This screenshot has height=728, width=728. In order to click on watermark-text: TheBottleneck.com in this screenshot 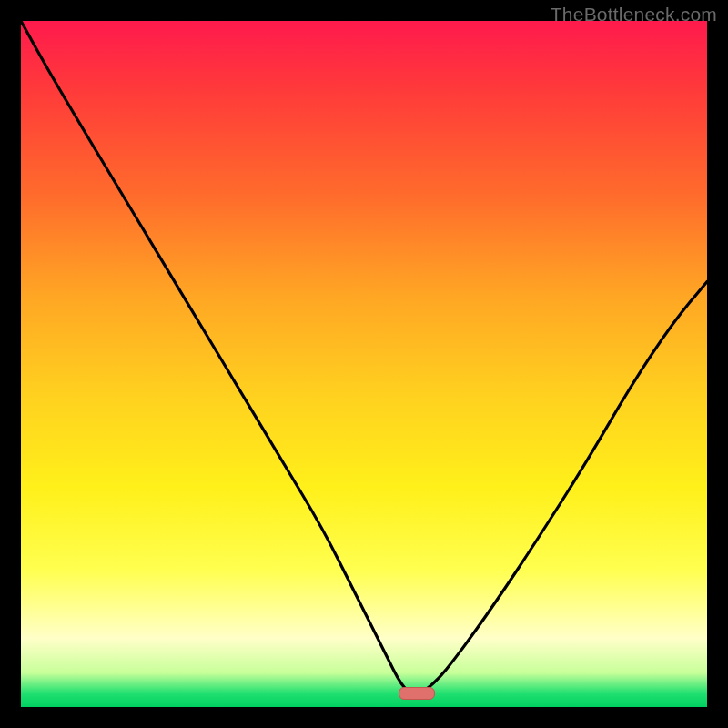, I will do `click(633, 15)`.